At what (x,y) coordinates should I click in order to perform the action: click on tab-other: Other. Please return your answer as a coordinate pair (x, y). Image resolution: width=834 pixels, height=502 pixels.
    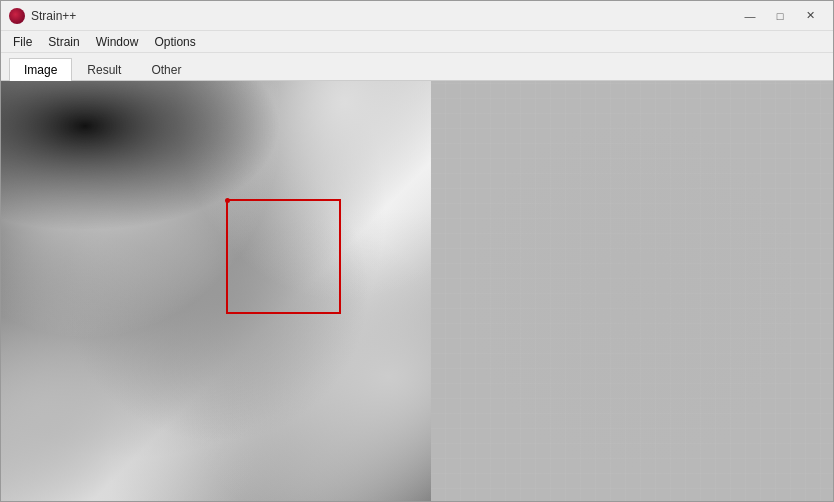
    Looking at the image, I should click on (166, 70).